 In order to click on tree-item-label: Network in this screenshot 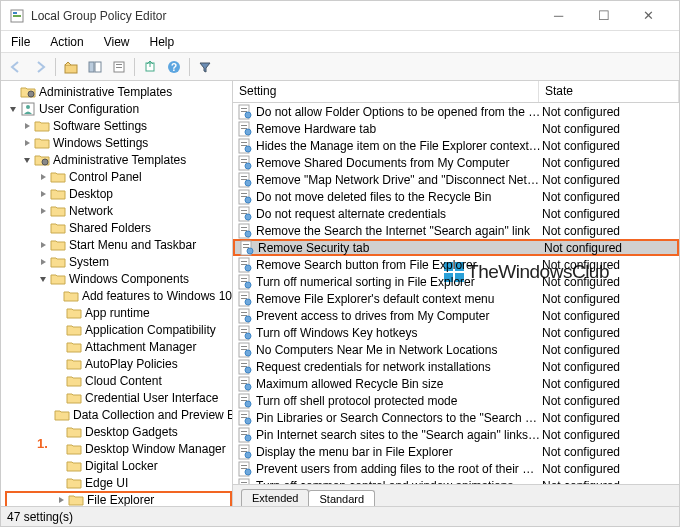, I will do `click(91, 211)`.